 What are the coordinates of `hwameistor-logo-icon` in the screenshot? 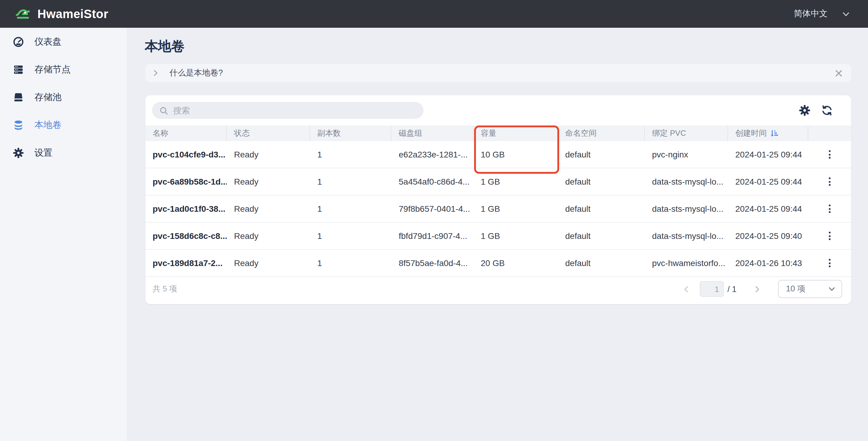 It's located at (24, 14).